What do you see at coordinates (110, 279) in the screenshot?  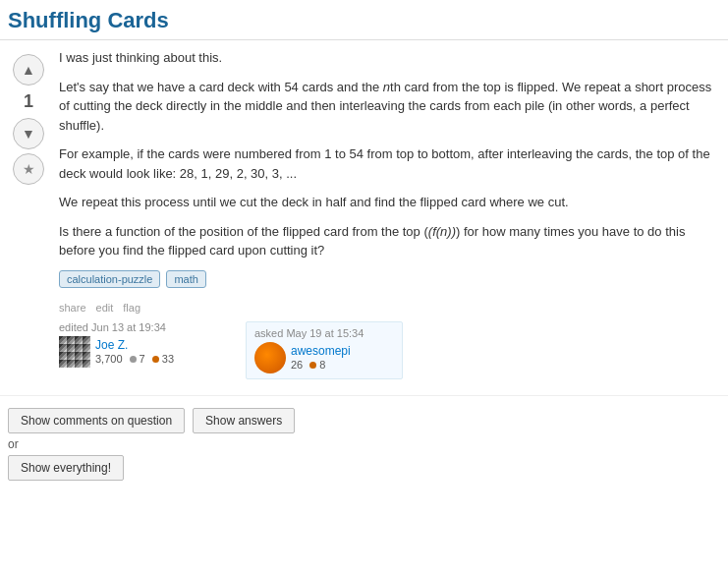 I see `tag-calculation-puzzle: calculation-puzzle` at bounding box center [110, 279].